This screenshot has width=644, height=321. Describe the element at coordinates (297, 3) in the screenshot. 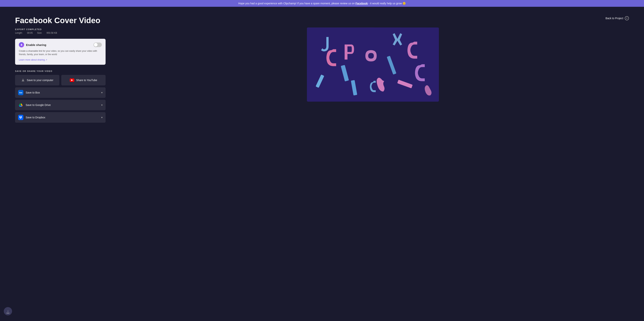

I see `banner-text-before: Hope you had a good experience with Clip…` at that location.